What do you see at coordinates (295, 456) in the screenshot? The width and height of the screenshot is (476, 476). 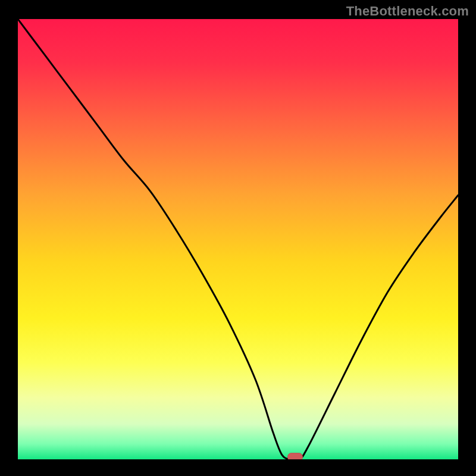 I see `optimal-point-marker` at bounding box center [295, 456].